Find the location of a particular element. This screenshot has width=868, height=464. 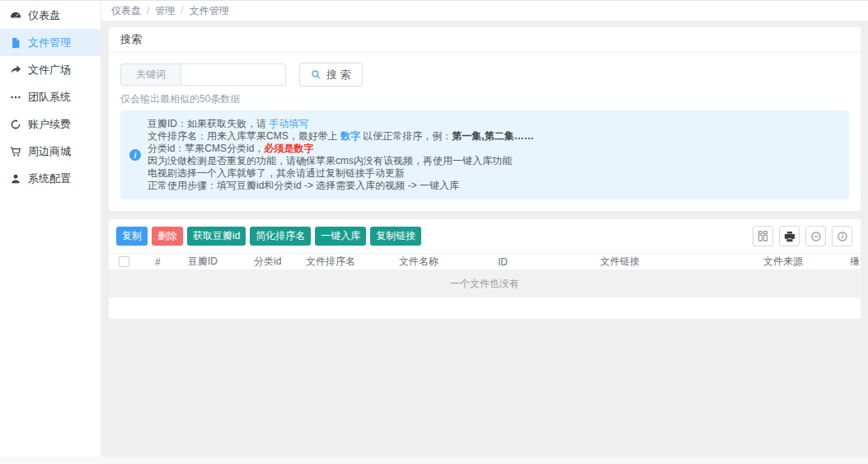

breadcrumb: 仪表盘 / 管理 / 文件管理 is located at coordinates (485, 12).